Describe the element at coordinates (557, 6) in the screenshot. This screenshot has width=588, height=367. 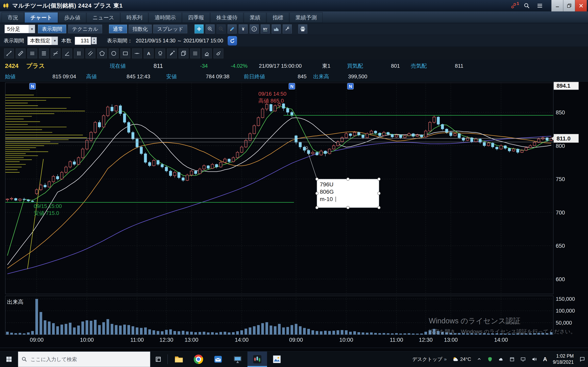
I see `minimize-button` at that location.